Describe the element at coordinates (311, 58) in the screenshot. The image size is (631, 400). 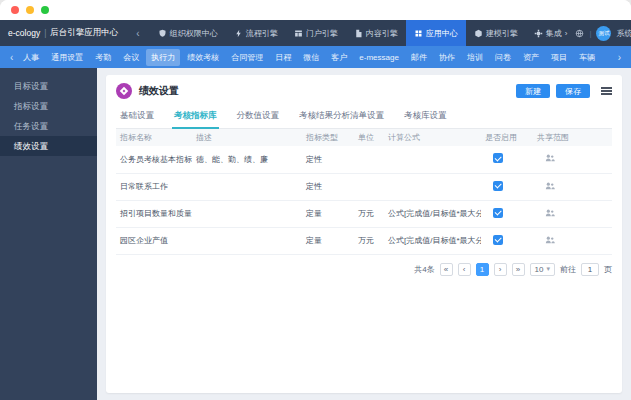
I see `modulebar-item: 微信` at that location.